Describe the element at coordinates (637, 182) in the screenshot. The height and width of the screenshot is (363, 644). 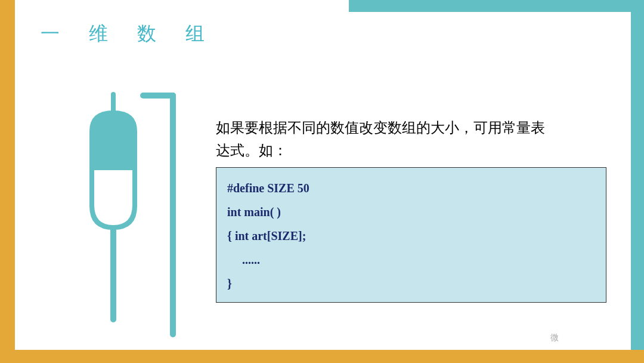
I see `border-right` at that location.